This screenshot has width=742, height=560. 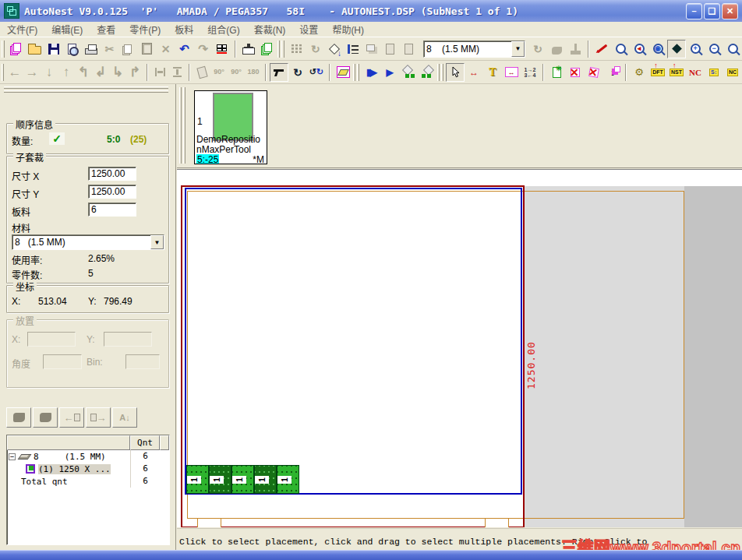 What do you see at coordinates (88, 456) in the screenshot?
I see `table-row-material: −8 (1.5 MM) 6` at bounding box center [88, 456].